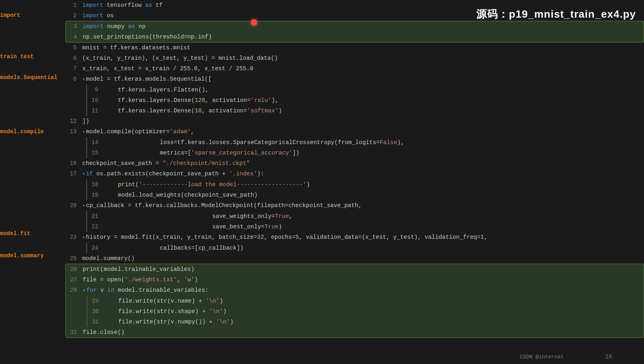 The image size is (644, 364). What do you see at coordinates (22, 132) in the screenshot?
I see `sidebar-label-model-compile: model.compile` at bounding box center [22, 132].